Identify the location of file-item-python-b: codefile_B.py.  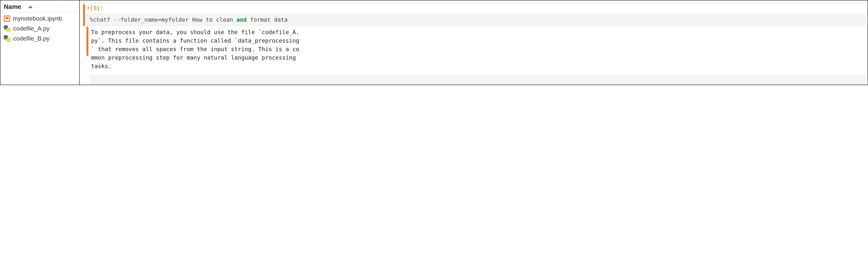
(40, 39).